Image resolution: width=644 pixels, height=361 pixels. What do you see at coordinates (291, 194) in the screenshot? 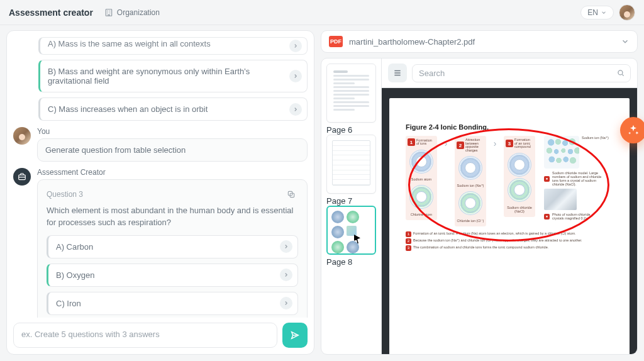
I see `copy-button` at bounding box center [291, 194].